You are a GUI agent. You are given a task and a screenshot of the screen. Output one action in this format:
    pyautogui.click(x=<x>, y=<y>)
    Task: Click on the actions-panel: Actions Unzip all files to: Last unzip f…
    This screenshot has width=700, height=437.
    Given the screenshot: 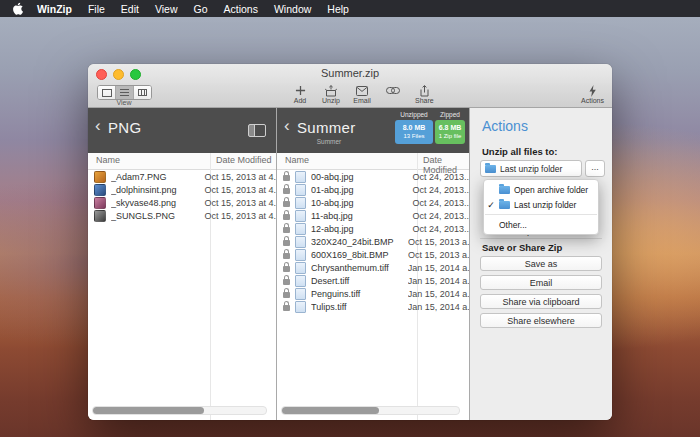 What is the action you would take?
    pyautogui.click(x=541, y=264)
    